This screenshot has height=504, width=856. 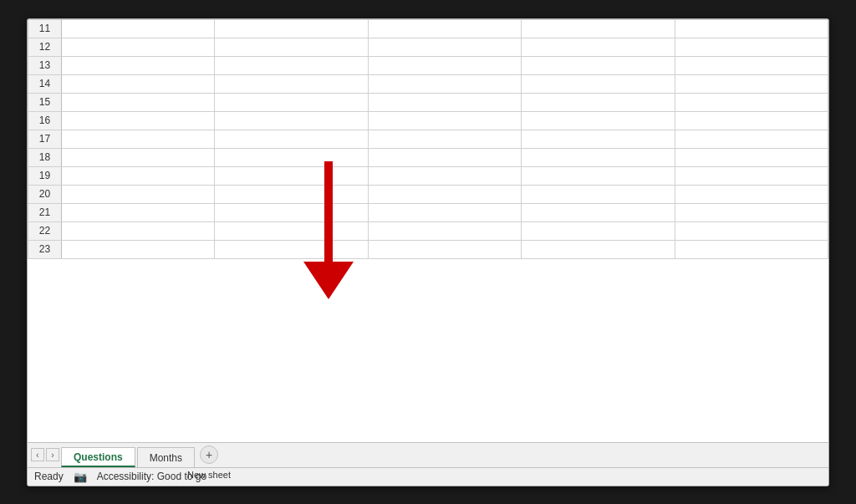 What do you see at coordinates (428, 28) in the screenshot?
I see `table-row: 11` at bounding box center [428, 28].